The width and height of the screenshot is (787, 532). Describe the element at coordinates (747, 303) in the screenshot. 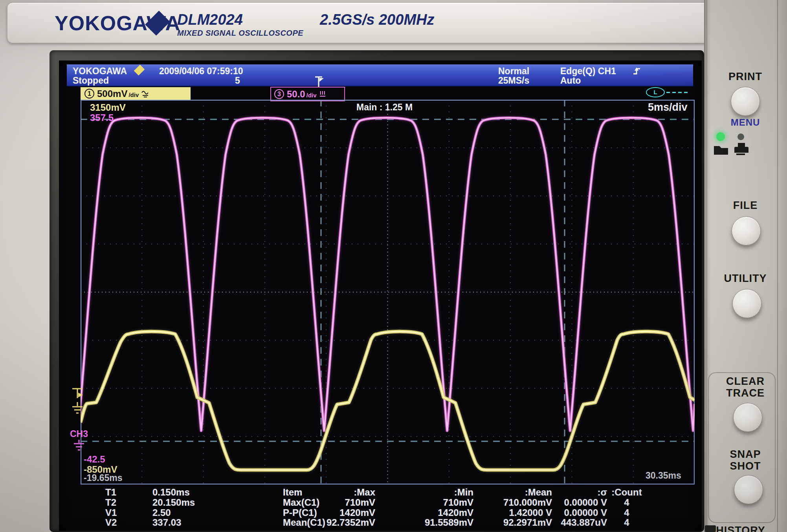

I see `utility-button` at that location.